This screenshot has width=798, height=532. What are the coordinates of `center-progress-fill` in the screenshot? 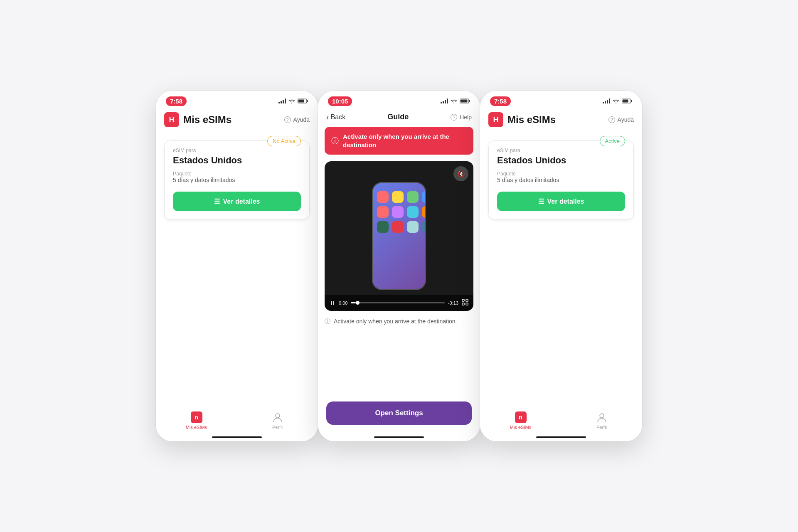 It's located at (353, 303).